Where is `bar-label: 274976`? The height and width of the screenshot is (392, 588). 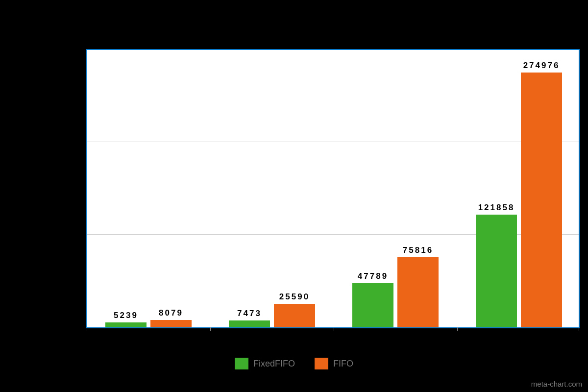
bar-label: 274976 is located at coordinates (541, 66).